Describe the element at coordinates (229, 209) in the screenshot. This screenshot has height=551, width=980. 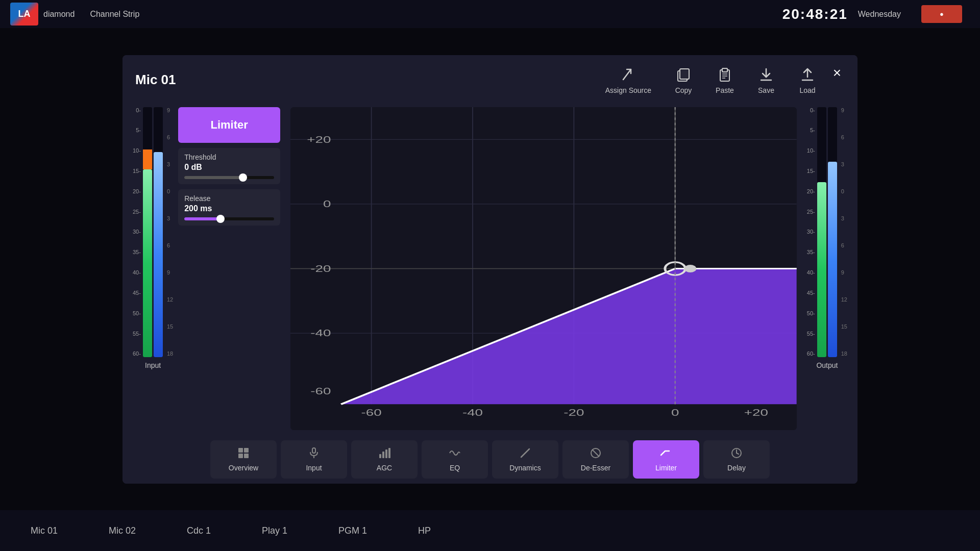
I see `release-value: 200 ms` at that location.